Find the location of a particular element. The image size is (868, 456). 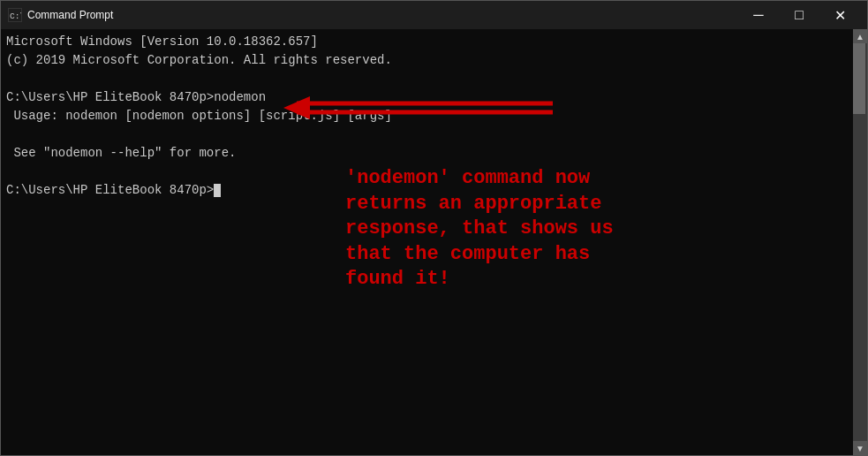

console-line-2: (c) 2019 Microsoft Corporation. All righ… is located at coordinates (427, 60).